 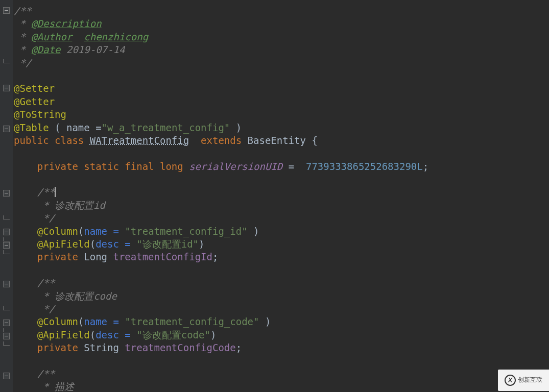 What do you see at coordinates (66, 23) in the screenshot?
I see `code-text: @Description` at bounding box center [66, 23].